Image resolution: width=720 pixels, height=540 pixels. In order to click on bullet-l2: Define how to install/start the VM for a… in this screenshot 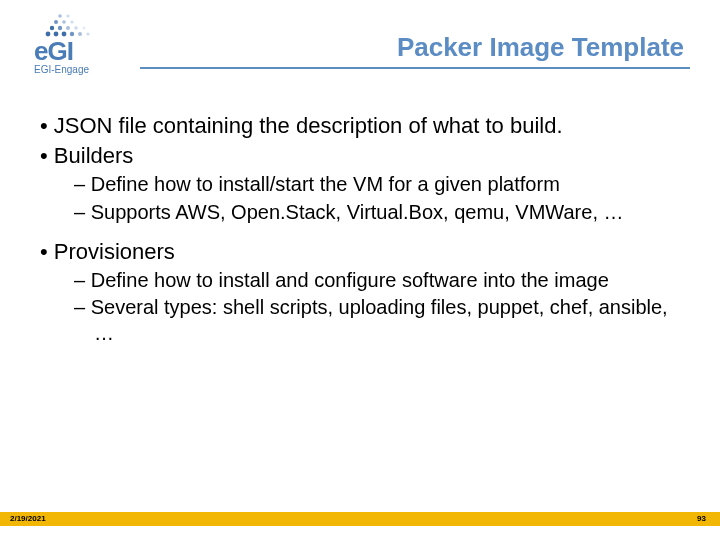, I will do `click(356, 185)`.